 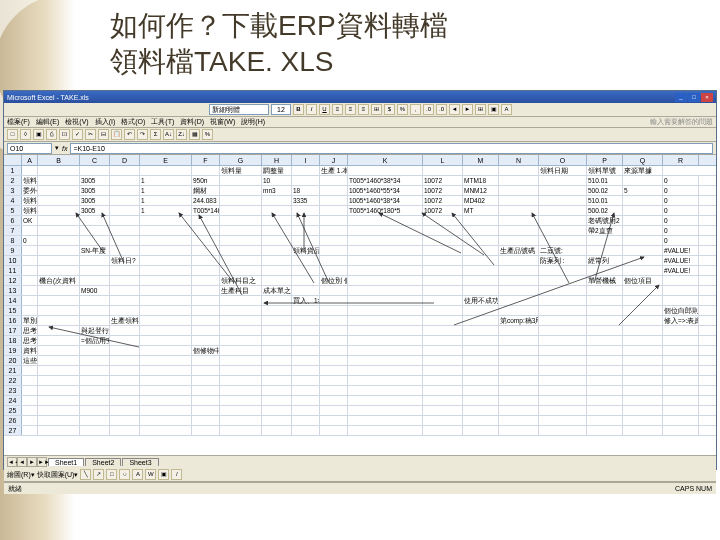 What do you see at coordinates (643, 170) in the screenshot?
I see `cell: 來源單據` at bounding box center [643, 170].